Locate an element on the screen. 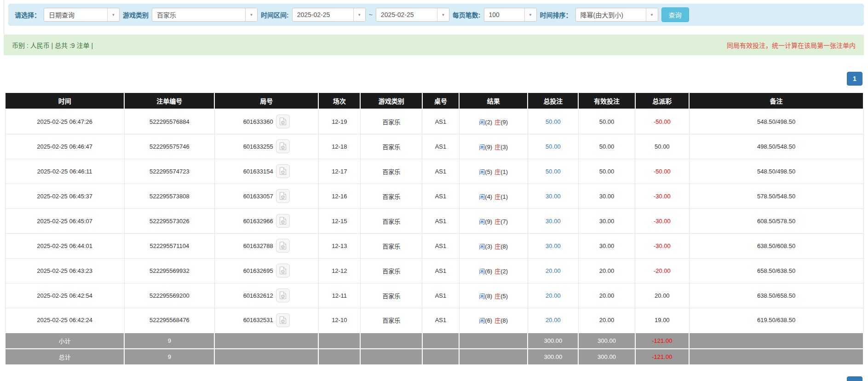  cell-remark: 619.50/638.50 is located at coordinates (776, 320).